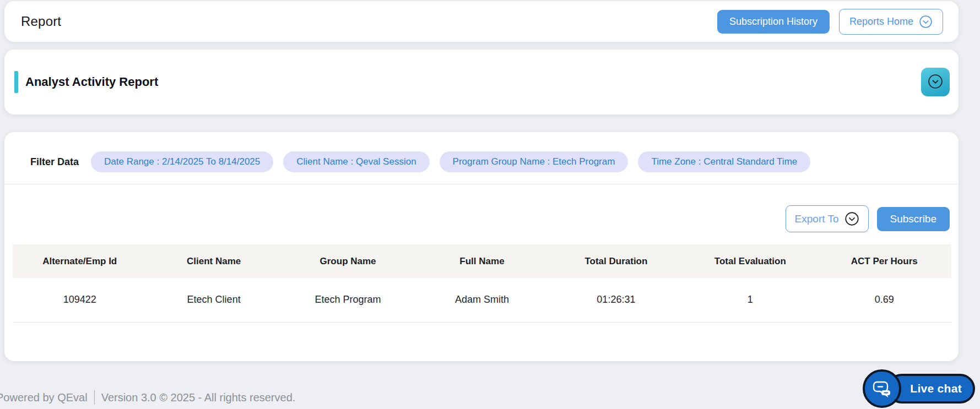  Describe the element at coordinates (891, 22) in the screenshot. I see `reports-home-button: Reports Home` at that location.